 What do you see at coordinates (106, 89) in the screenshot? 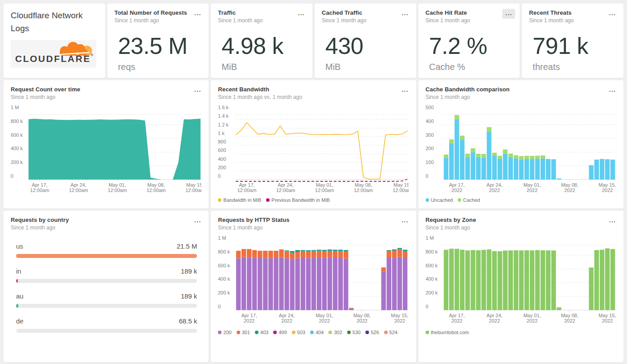
I see `card-title: Request Count over time` at bounding box center [106, 89].